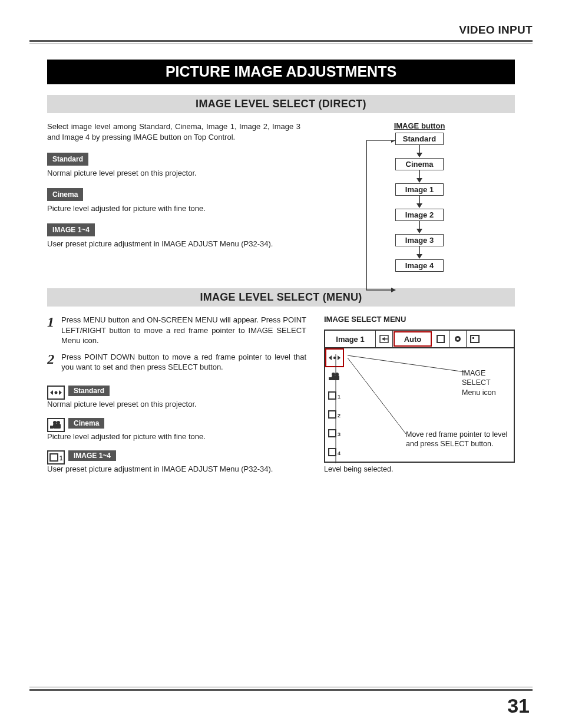 The height and width of the screenshot is (728, 562). What do you see at coordinates (56, 393) in the screenshot?
I see `standard-icon` at bounding box center [56, 393].